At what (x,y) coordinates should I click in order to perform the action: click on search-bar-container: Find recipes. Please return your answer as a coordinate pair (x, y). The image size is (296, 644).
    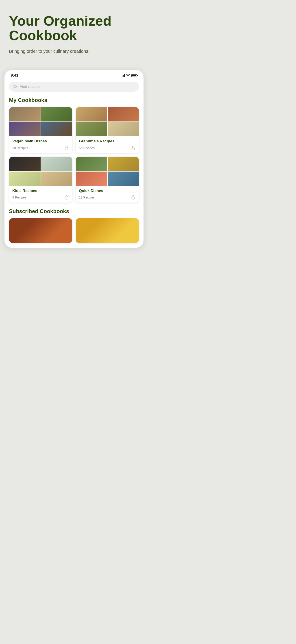
    Looking at the image, I should click on (74, 88).